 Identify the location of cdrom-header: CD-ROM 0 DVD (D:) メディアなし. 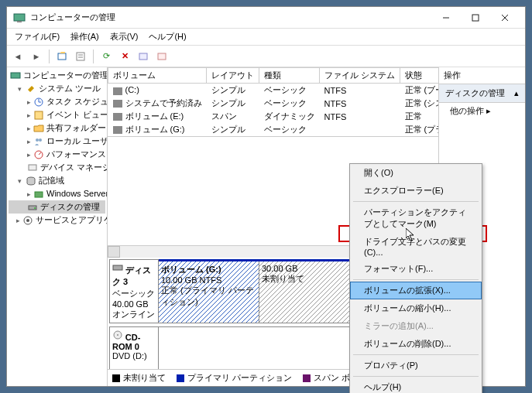
(134, 348).